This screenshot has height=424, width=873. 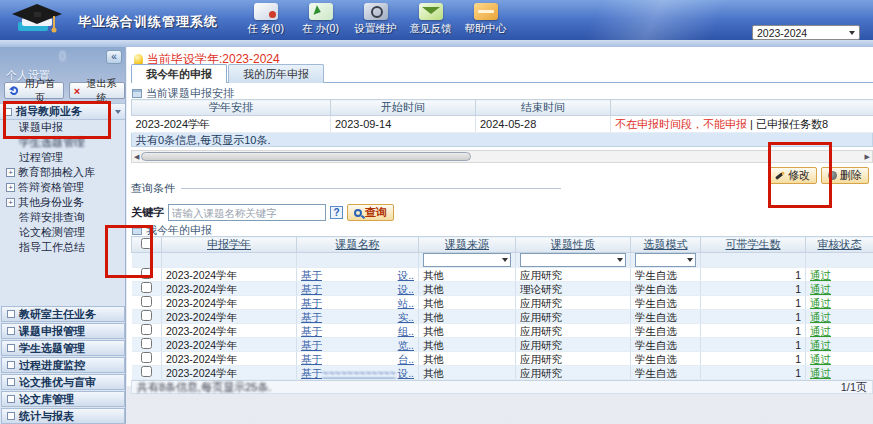 What do you see at coordinates (62, 142) in the screenshot?
I see `sidebar-item-1: 学生选题管理` at bounding box center [62, 142].